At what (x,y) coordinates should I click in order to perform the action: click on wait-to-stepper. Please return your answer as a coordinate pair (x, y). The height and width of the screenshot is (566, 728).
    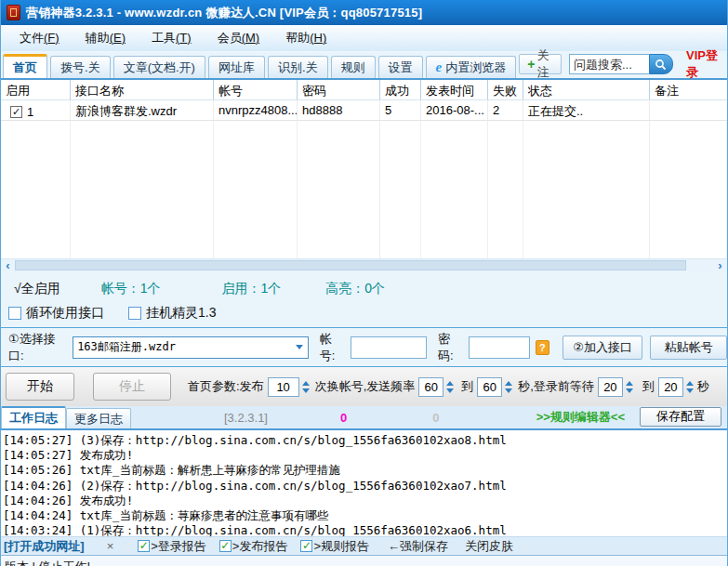
    Looking at the image, I should click on (690, 387).